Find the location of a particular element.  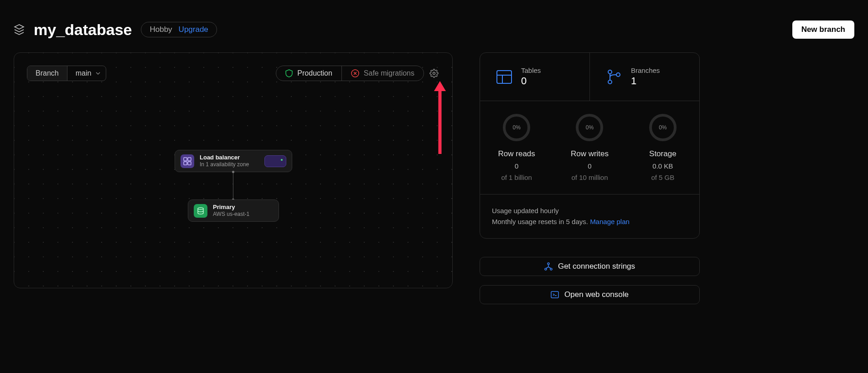

shield-icon is located at coordinates (289, 73).